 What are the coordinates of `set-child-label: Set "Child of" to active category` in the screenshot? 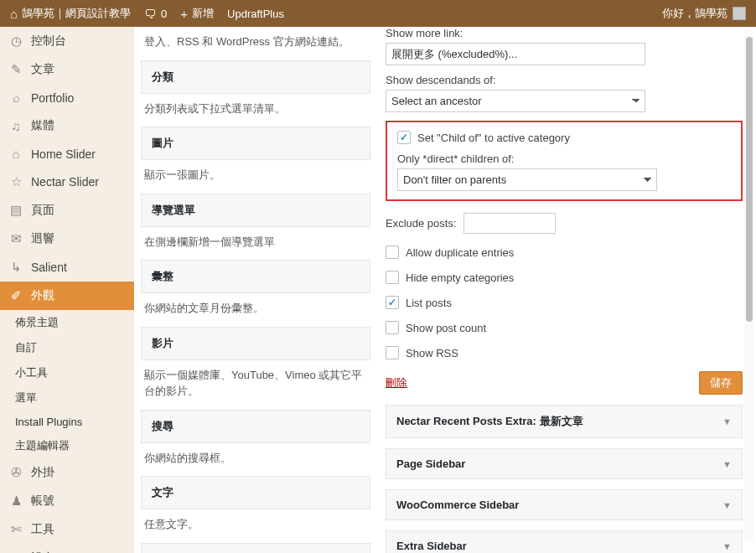 It's located at (494, 137).